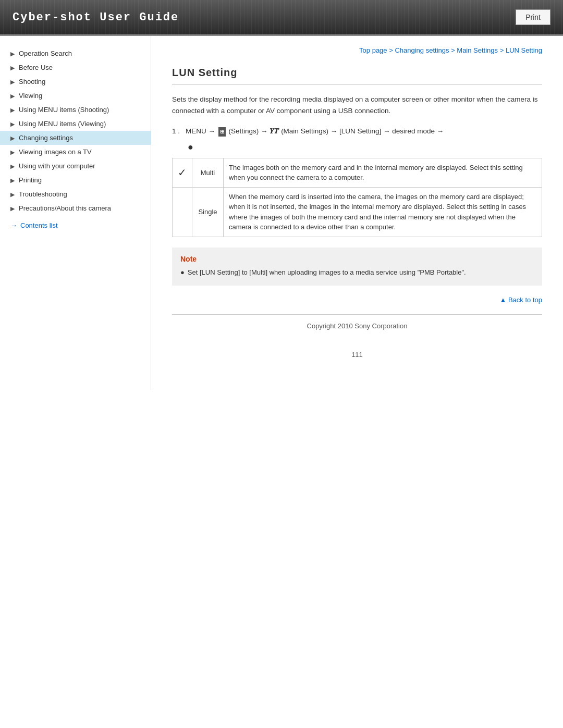  Describe the element at coordinates (413, 131) in the screenshot. I see `step-end-text: desired mode` at that location.